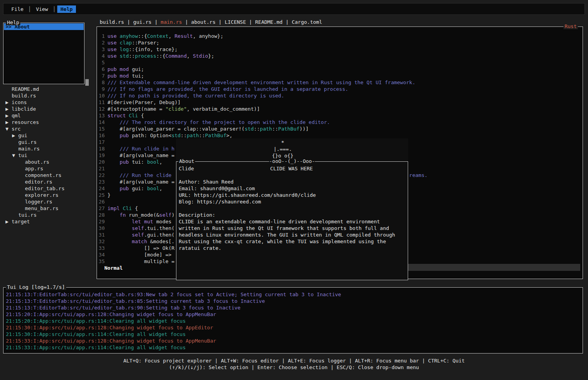 The width and height of the screenshot is (588, 380). I want to click on explorer-item-src: ▼ src, so click(48, 129).